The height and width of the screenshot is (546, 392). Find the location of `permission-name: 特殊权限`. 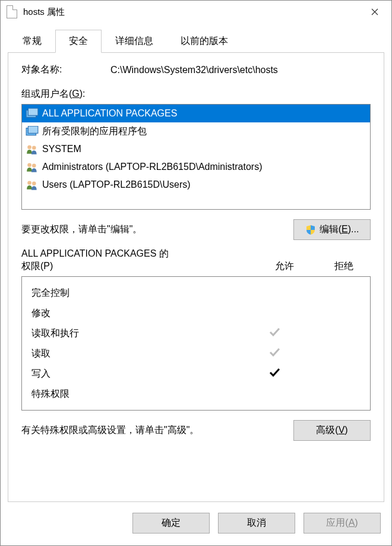

permission-name: 特殊权限 is located at coordinates (137, 394).